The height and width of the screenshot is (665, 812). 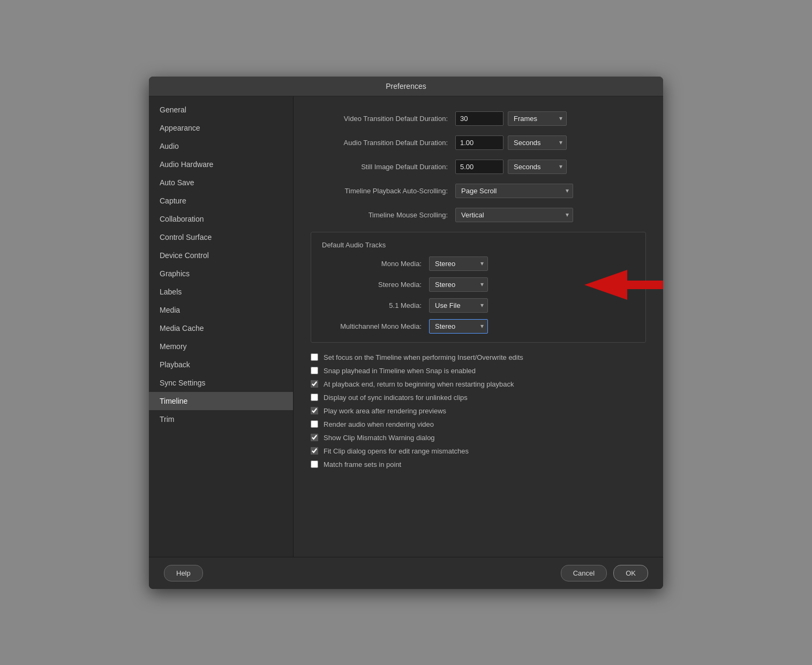 What do you see at coordinates (479, 142) in the screenshot?
I see `audio-transition-input` at bounding box center [479, 142].